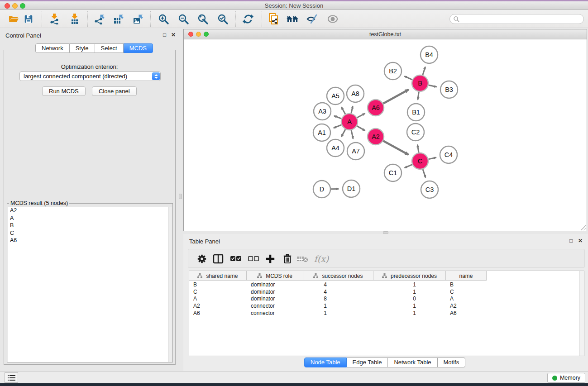  What do you see at coordinates (584, 228) in the screenshot?
I see `window-resize-handle` at bounding box center [584, 228].